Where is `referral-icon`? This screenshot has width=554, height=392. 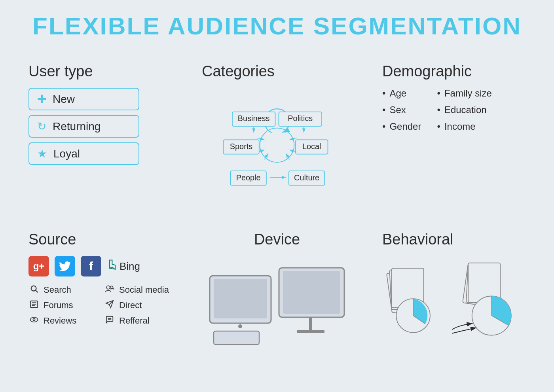 referral-icon is located at coordinates (110, 320).